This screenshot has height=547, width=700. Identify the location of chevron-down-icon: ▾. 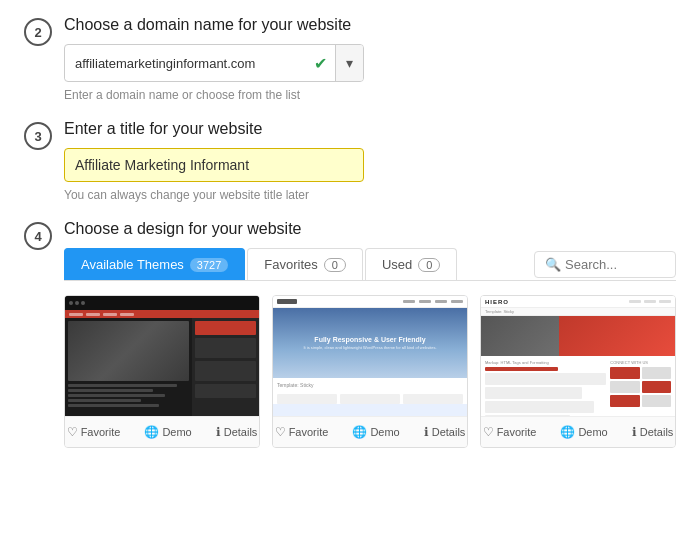
(350, 63).